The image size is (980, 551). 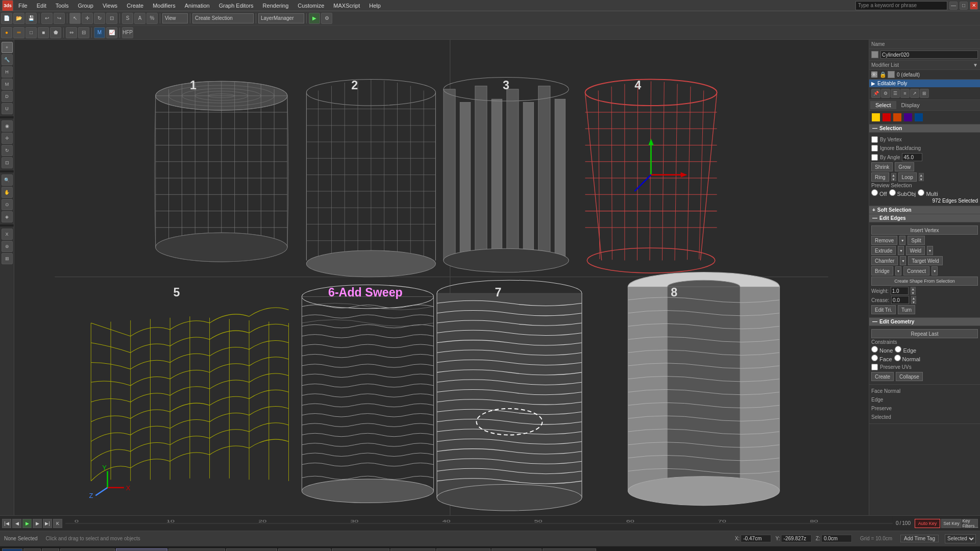 What do you see at coordinates (882, 271) in the screenshot?
I see `bridge-btn: Bridge` at bounding box center [882, 271].